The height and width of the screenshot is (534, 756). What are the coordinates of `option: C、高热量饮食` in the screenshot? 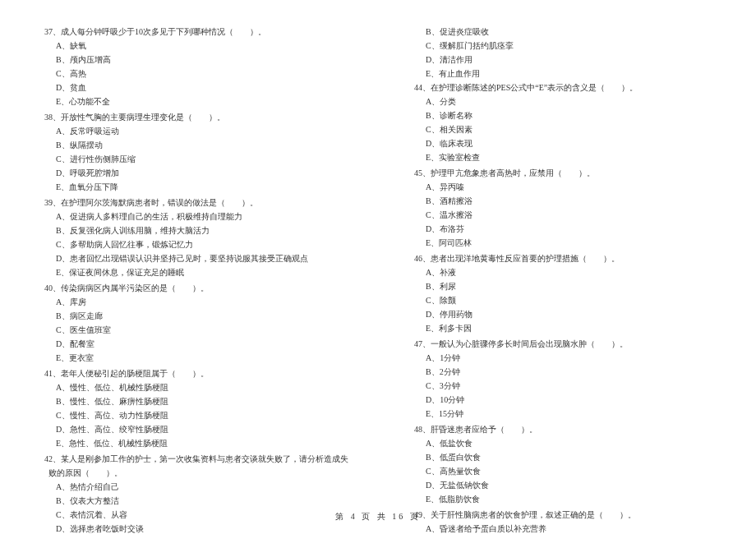 It's located at (563, 472).